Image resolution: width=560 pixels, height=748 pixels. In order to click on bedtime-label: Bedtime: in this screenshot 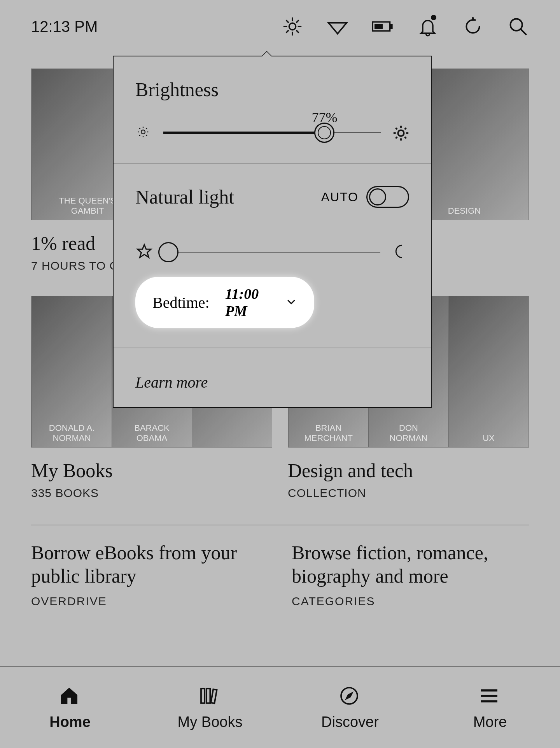, I will do `click(181, 303)`.